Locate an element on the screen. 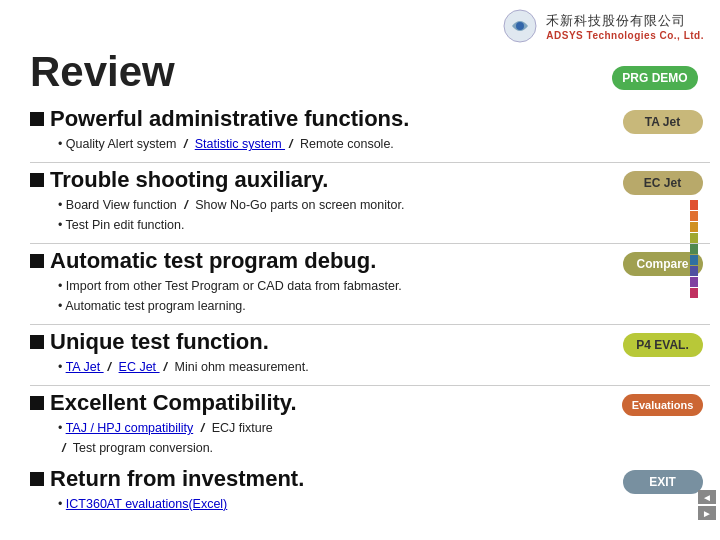 The height and width of the screenshot is (540, 720). color-bars is located at coordinates (694, 249).